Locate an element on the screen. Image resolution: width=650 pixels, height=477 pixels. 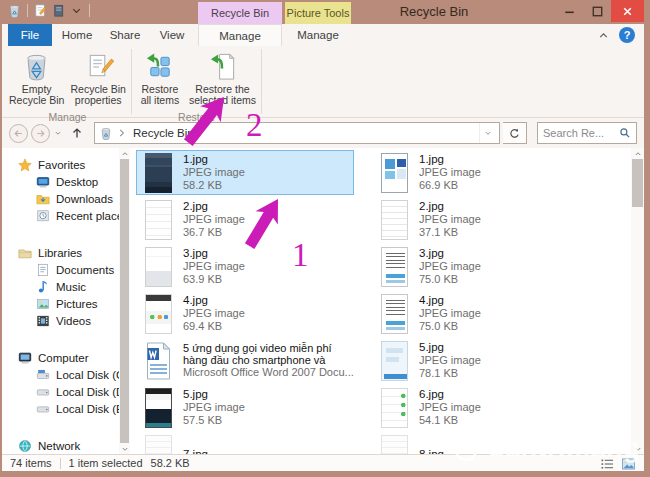
breadcrumb: Recycle Bin is located at coordinates (164, 133).